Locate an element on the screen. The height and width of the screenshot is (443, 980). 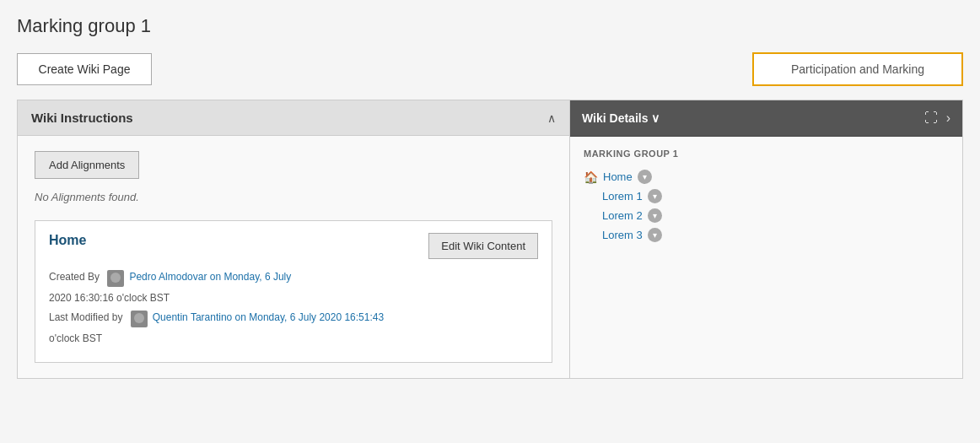
wiki-link-lorem-2: Lorem 2 is located at coordinates (622, 216).